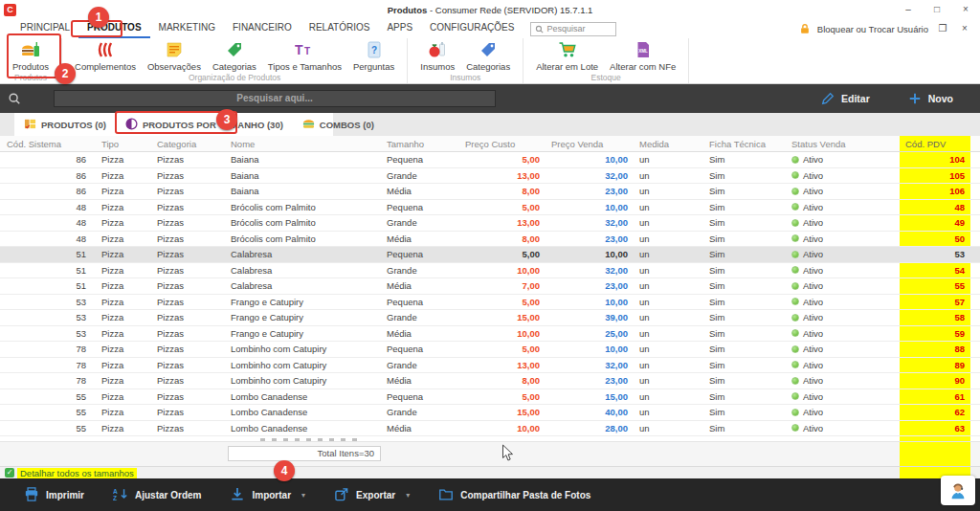  What do you see at coordinates (490, 144) in the screenshot?
I see `table-header-row: Cód. SistemaTipoCategoriaNomeTamanhoPreç…` at bounding box center [490, 144].